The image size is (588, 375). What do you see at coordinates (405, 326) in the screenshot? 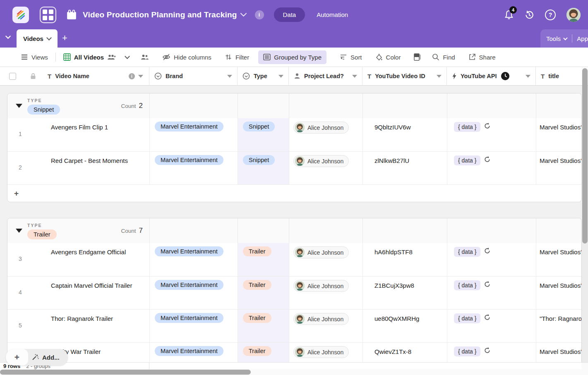
I see `cell-youtube-video-id: ue80QwXMRHg` at bounding box center [405, 326].